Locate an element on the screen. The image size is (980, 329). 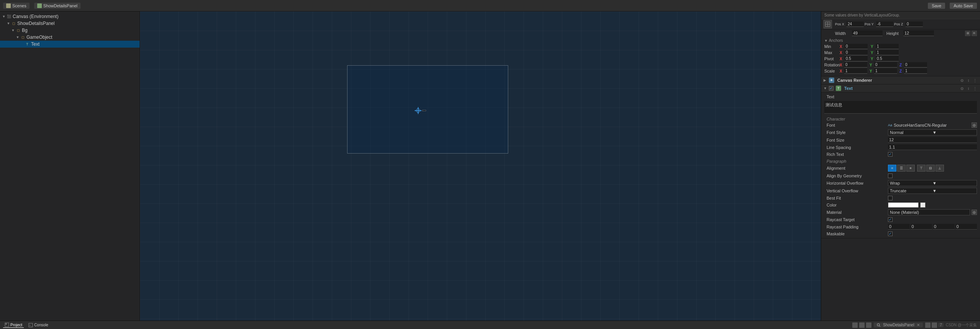
bottom-right: ShowDetailsPanel ✕ 7 CSDN @一个采集 is located at coordinates (914, 325).